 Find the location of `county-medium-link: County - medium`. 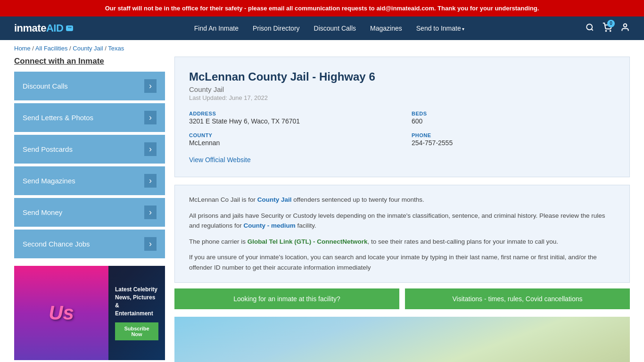

county-medium-link: County - medium is located at coordinates (270, 225).